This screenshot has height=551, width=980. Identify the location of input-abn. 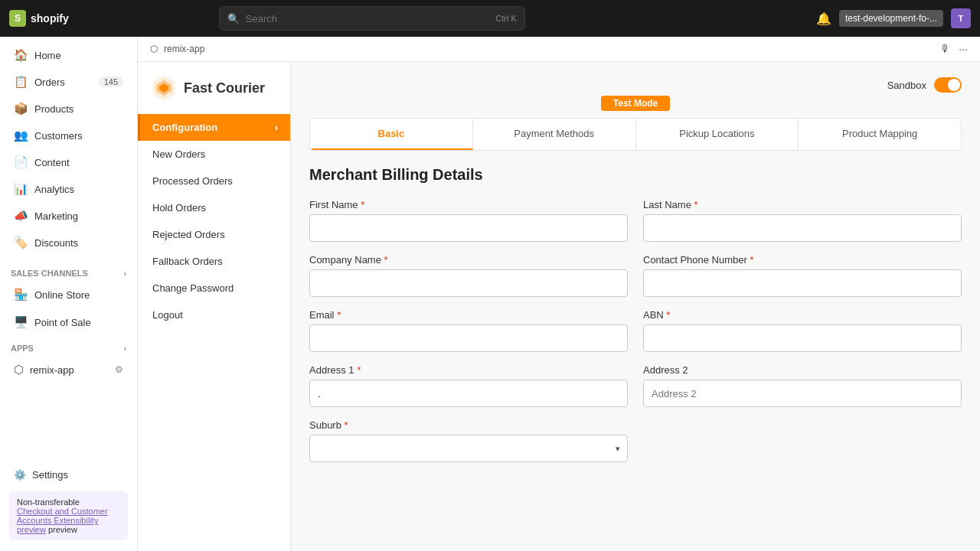
(802, 338).